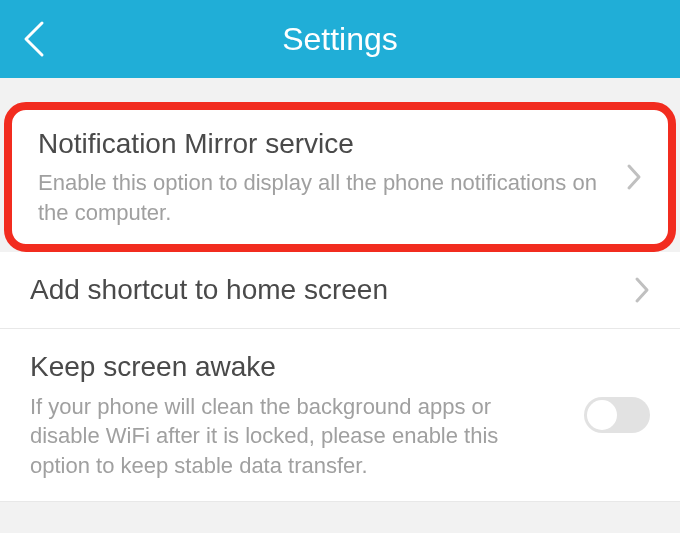 Image resolution: width=680 pixels, height=533 pixels. Describe the element at coordinates (322, 290) in the screenshot. I see `item-title: Add shortcut to home screen` at that location.